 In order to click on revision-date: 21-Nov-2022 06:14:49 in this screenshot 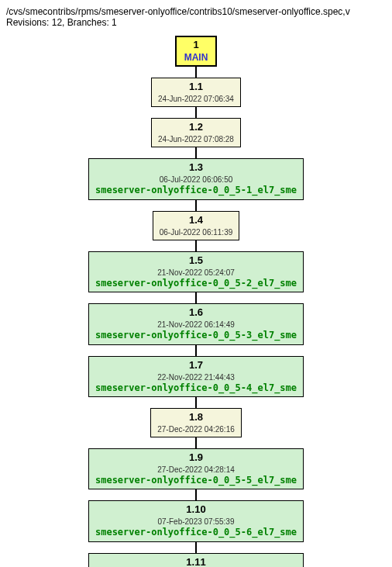, I will do `click(196, 324)`.